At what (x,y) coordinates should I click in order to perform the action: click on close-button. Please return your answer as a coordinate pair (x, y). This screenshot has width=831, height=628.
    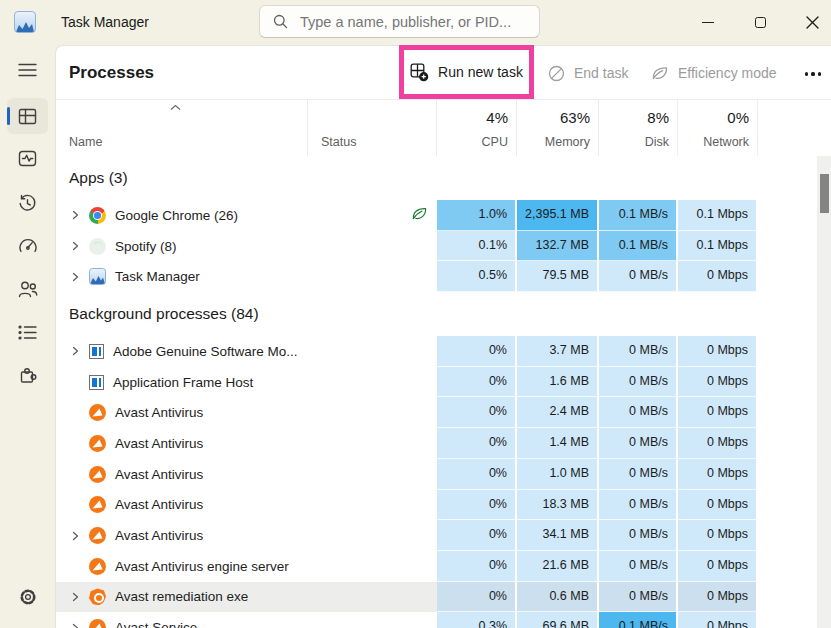
    Looking at the image, I should click on (810, 22).